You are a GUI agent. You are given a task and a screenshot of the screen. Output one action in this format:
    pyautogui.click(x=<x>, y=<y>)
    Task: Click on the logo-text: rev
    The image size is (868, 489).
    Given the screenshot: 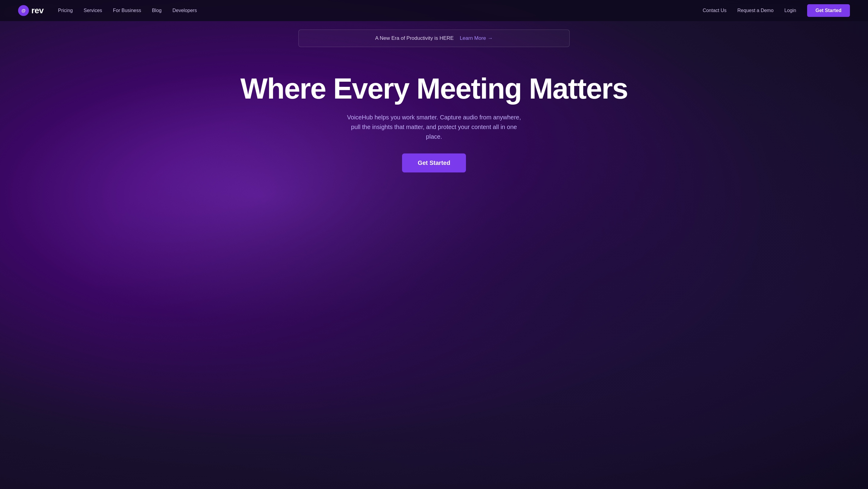 What is the action you would take?
    pyautogui.click(x=38, y=11)
    